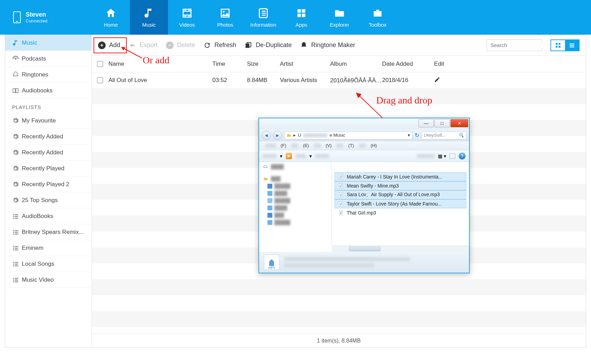 This screenshot has width=591, height=364. I want to click on nav-home: Home, so click(111, 17).